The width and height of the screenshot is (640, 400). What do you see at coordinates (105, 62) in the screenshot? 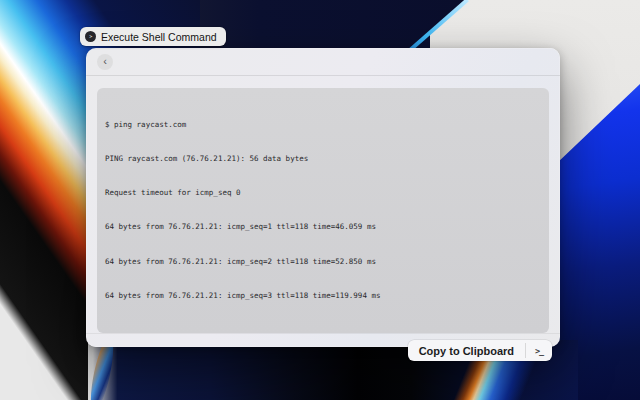
I see `back-button: ‹` at bounding box center [105, 62].